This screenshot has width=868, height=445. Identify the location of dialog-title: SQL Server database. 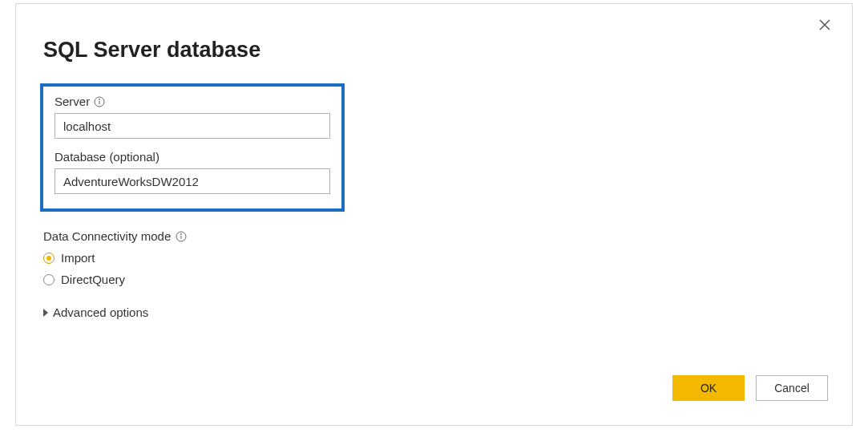
(447, 50).